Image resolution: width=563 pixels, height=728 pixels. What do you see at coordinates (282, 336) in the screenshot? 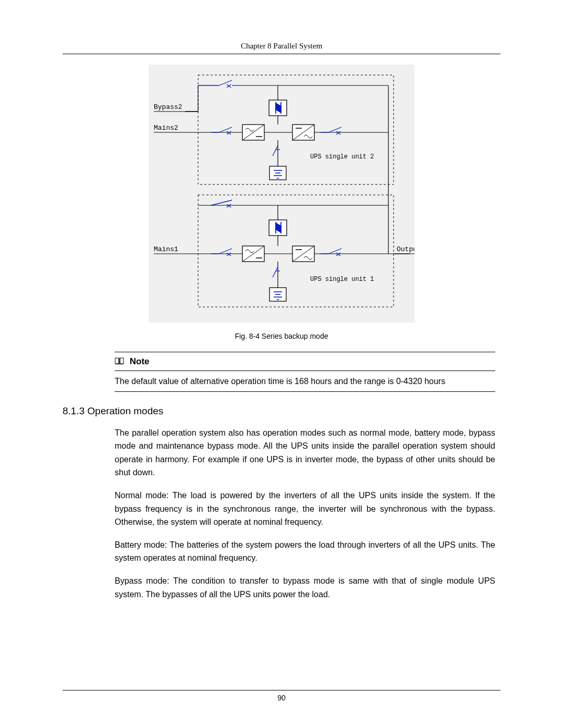
I see `figure-caption: Fig. 8-4 Series backup mode` at bounding box center [282, 336].